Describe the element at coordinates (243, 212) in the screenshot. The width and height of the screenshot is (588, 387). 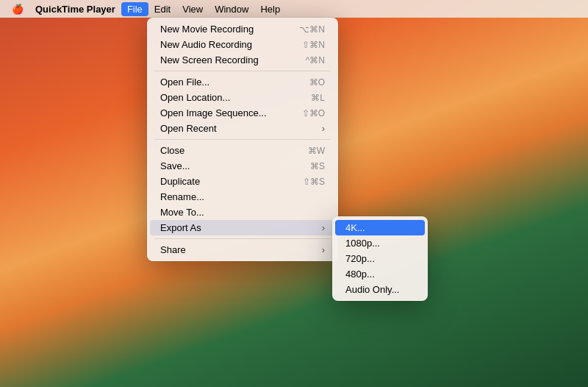
I see `move-to-label: Move To...` at that location.